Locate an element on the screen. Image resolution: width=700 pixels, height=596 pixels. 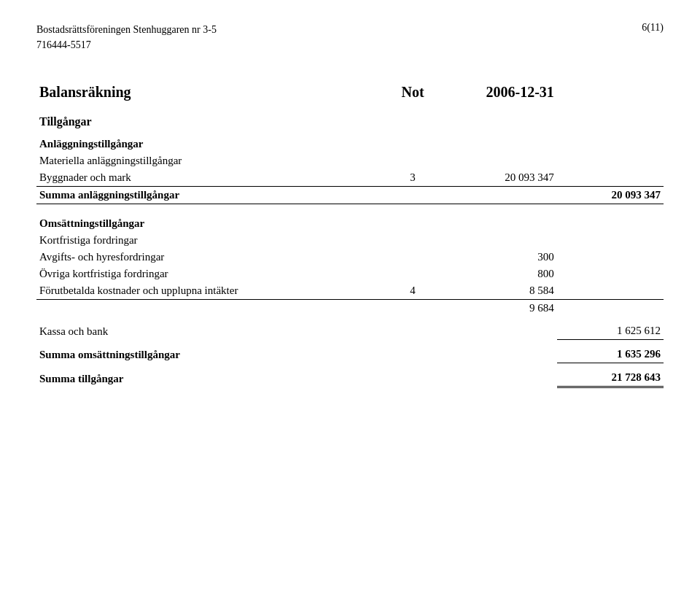
subtotal-row: 9 684 is located at coordinates (350, 309).